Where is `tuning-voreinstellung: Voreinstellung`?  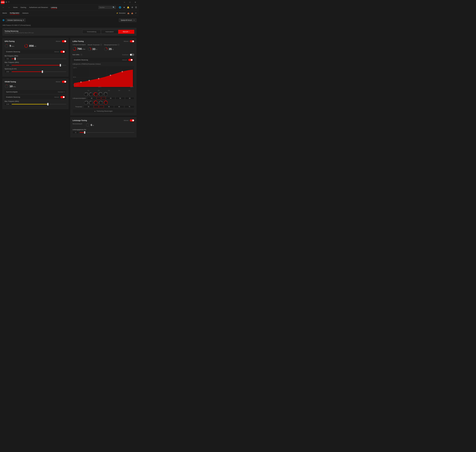 tuning-voreinstellung: Voreinstellung is located at coordinates (91, 32).